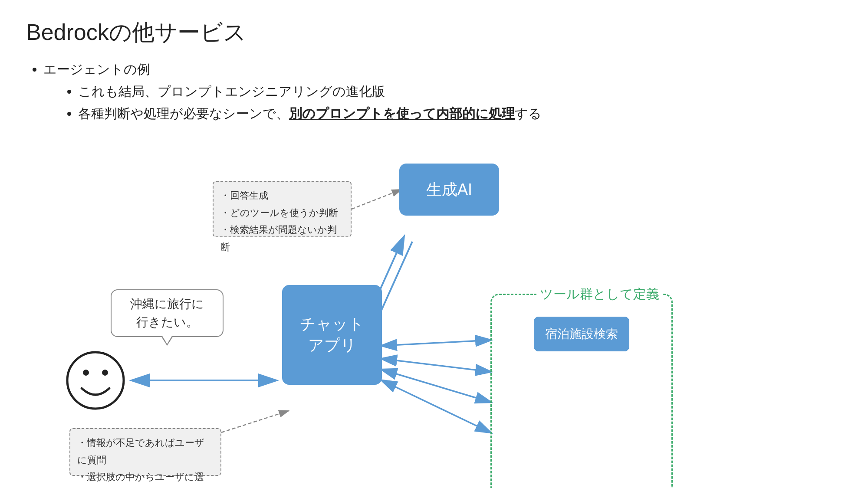 Image resolution: width=868 pixels, height=488 pixels. Describe the element at coordinates (145, 452) in the screenshot. I see `info-box-bottom: ・情報が不足であればユーザに質問 ・選択肢の中からユーザに選ばせる` at that location.